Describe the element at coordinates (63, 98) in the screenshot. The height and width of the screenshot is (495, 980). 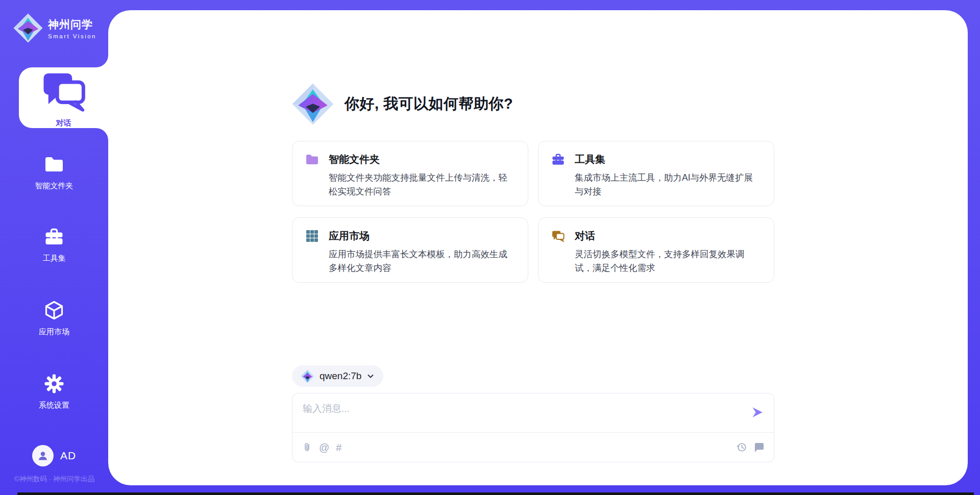
I see `sidebar-item-chat: 对话` at that location.